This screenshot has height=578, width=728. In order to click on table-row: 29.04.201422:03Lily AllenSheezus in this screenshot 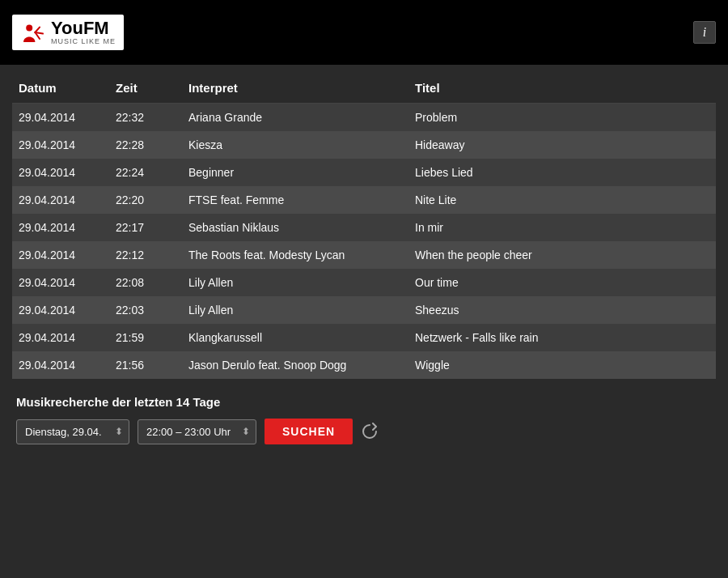, I will do `click(364, 310)`.